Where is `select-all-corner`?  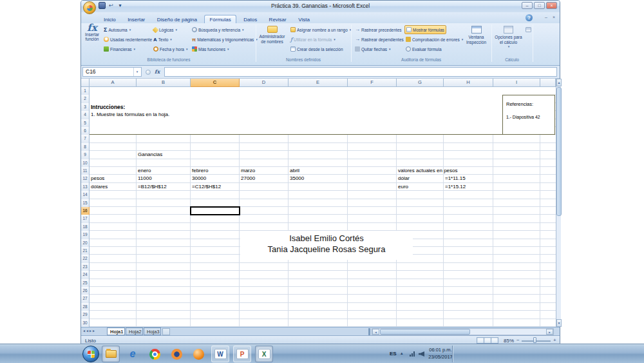 select-all-corner is located at coordinates (85, 83).